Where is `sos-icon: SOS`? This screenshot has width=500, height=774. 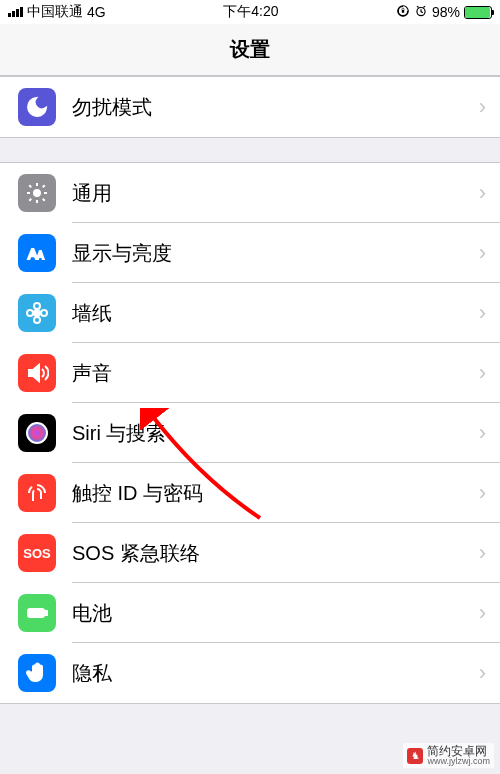
sos-icon: SOS is located at coordinates (37, 553).